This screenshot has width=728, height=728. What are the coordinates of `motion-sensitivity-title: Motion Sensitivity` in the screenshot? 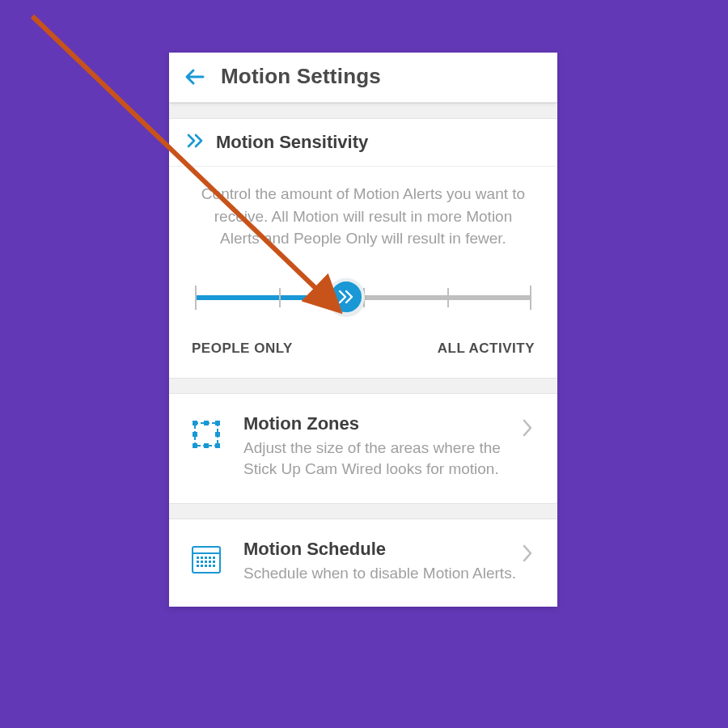 It's located at (292, 142).